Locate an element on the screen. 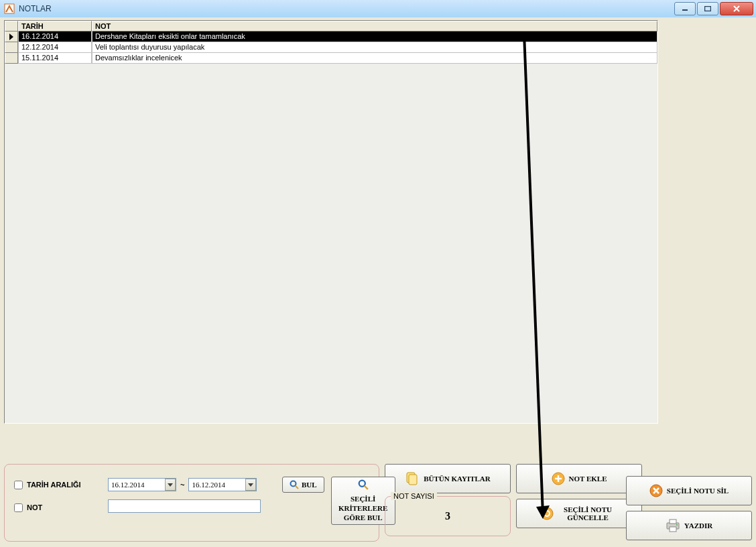 The image size is (756, 547). window-title: NOTLAR is located at coordinates (346, 9).